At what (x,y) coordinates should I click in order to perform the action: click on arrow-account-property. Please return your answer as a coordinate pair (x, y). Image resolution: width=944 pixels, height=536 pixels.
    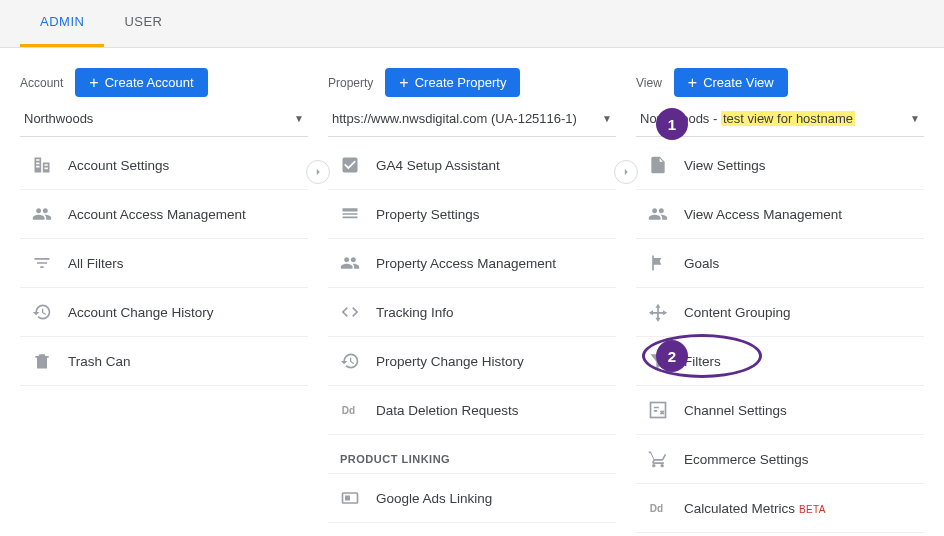
    Looking at the image, I should click on (318, 172).